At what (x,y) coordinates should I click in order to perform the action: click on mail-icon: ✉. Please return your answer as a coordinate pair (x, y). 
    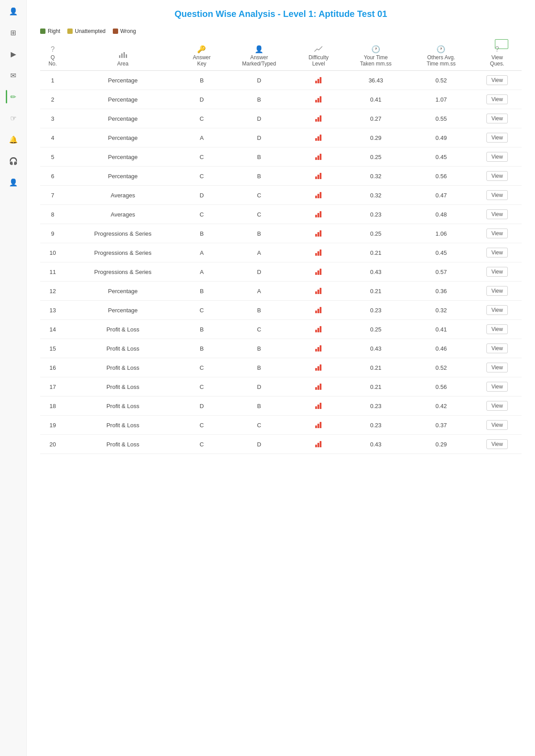
    Looking at the image, I should click on (13, 75).